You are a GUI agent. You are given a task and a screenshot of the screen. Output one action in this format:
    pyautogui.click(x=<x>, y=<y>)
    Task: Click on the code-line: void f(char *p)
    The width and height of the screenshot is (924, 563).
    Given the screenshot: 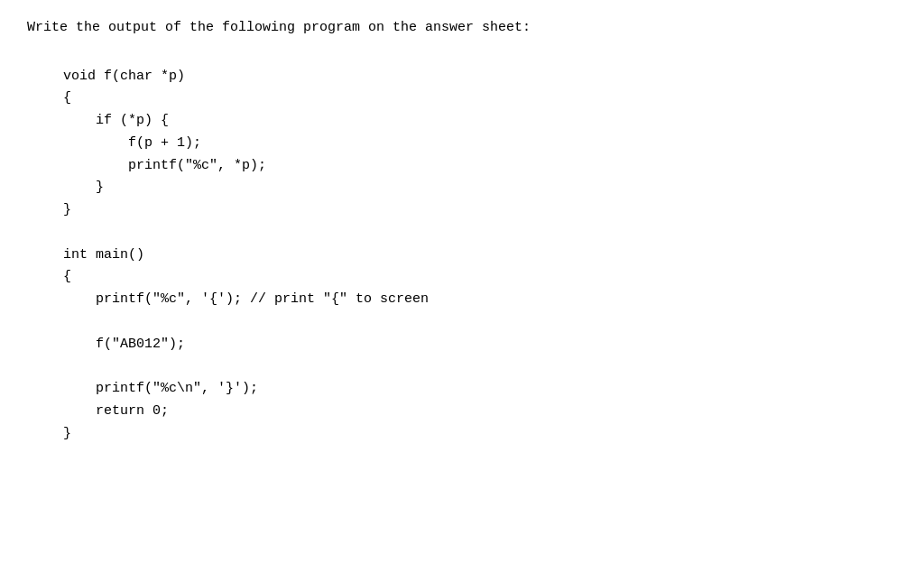 What is the action you would take?
    pyautogui.click(x=480, y=78)
    